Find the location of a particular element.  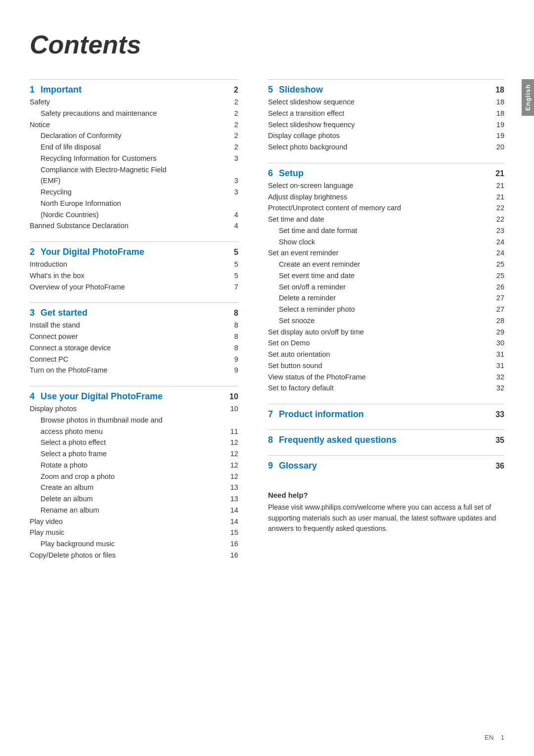

toc-item-page: 5 is located at coordinates (232, 264).